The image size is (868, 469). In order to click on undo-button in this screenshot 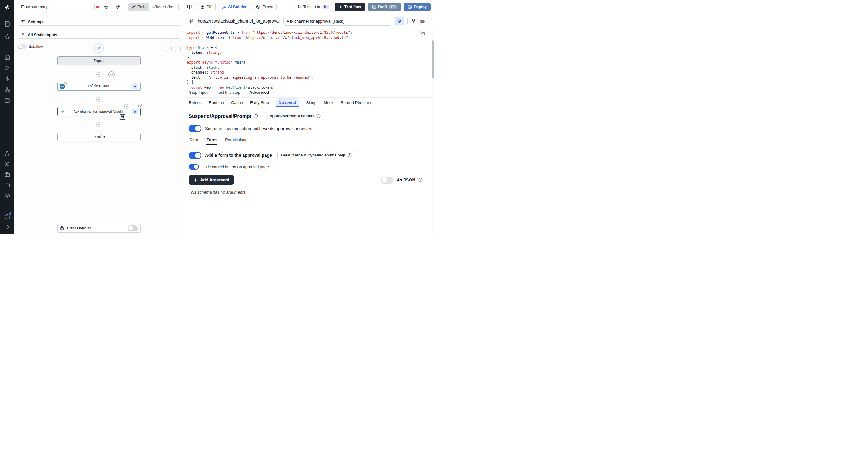, I will do `click(106, 7)`.